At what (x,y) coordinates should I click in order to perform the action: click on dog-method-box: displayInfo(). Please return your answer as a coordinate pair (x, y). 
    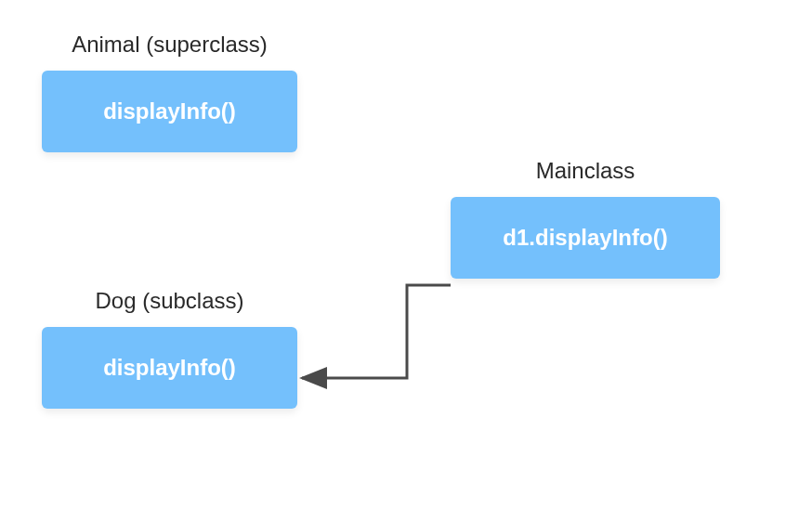
    Looking at the image, I should click on (169, 368).